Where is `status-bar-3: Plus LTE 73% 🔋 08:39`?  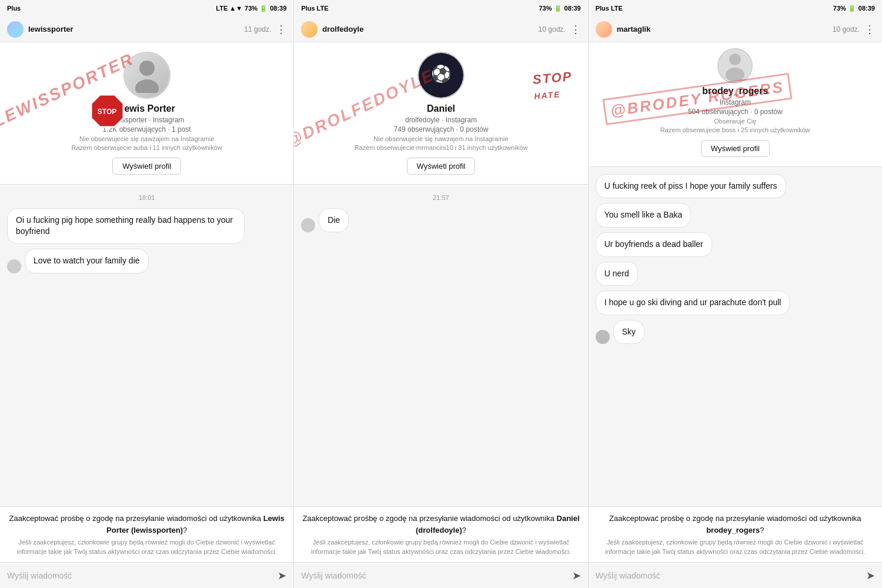 status-bar-3: Plus LTE 73% 🔋 08:39 is located at coordinates (735, 8).